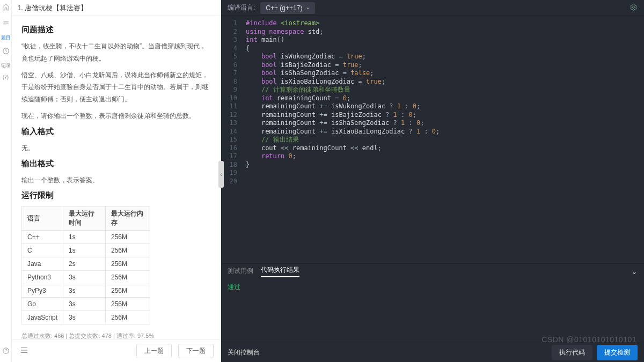  What do you see at coordinates (24, 351) in the screenshot?
I see `list-toggle-icon` at bounding box center [24, 351].